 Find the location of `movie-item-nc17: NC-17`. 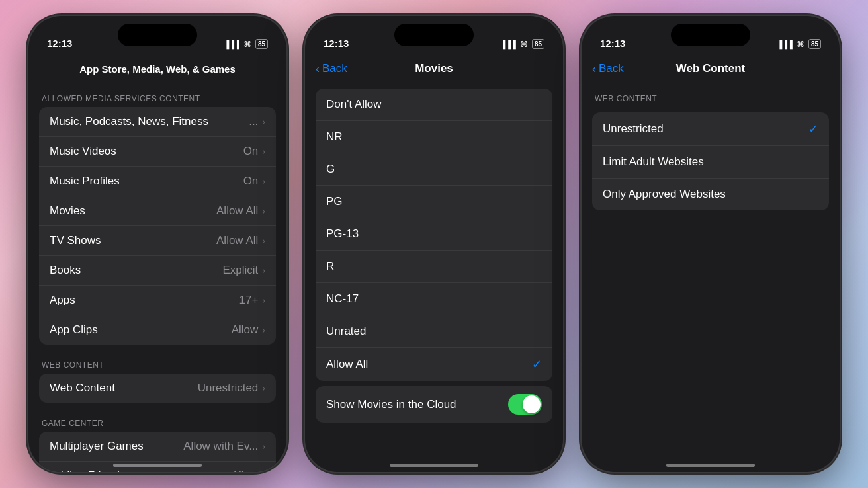

movie-item-nc17: NC-17 is located at coordinates (434, 299).